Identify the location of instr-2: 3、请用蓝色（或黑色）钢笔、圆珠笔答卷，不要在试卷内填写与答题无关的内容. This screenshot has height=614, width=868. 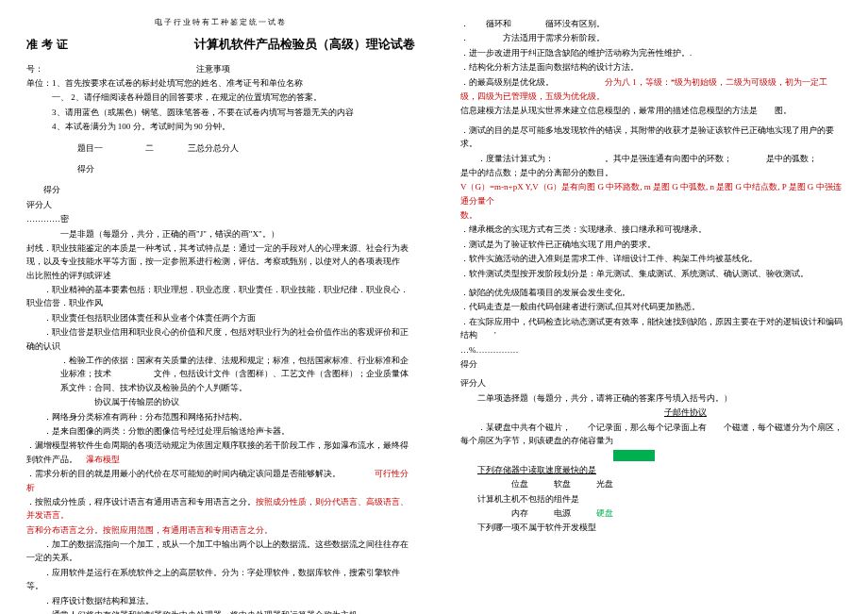
(221, 112).